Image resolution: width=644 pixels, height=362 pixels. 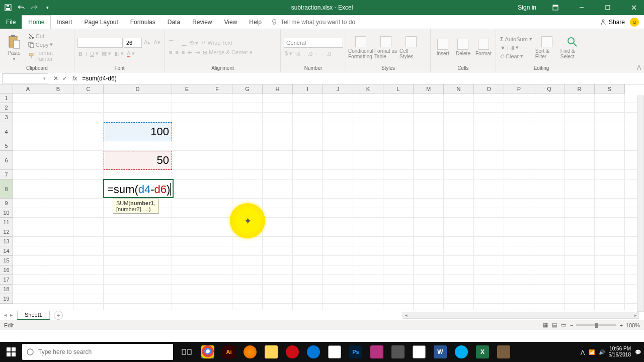 What do you see at coordinates (217, 89) in the screenshot?
I see `col-head-f: F` at bounding box center [217, 89].